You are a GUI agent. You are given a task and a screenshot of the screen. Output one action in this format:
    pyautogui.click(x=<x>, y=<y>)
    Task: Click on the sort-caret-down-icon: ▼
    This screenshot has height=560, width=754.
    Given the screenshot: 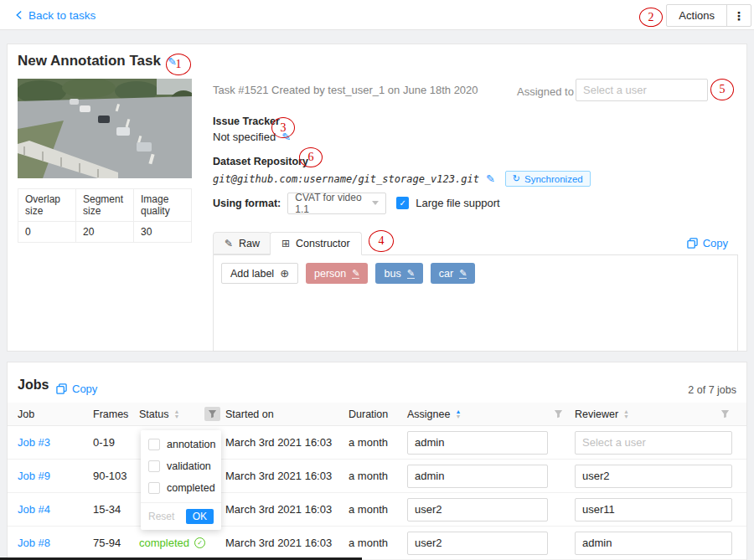 What is the action you would take?
    pyautogui.click(x=457, y=417)
    